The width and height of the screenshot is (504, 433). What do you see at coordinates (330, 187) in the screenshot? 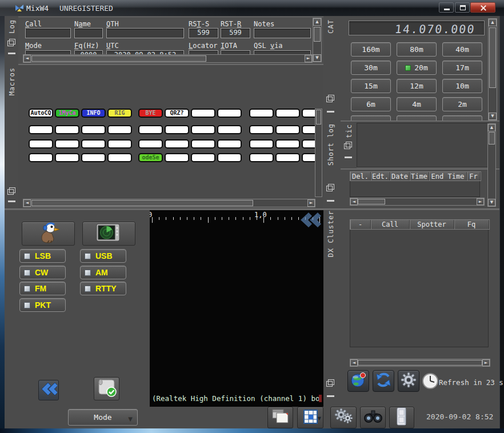
I see `short-log-undock-icon` at bounding box center [330, 187].